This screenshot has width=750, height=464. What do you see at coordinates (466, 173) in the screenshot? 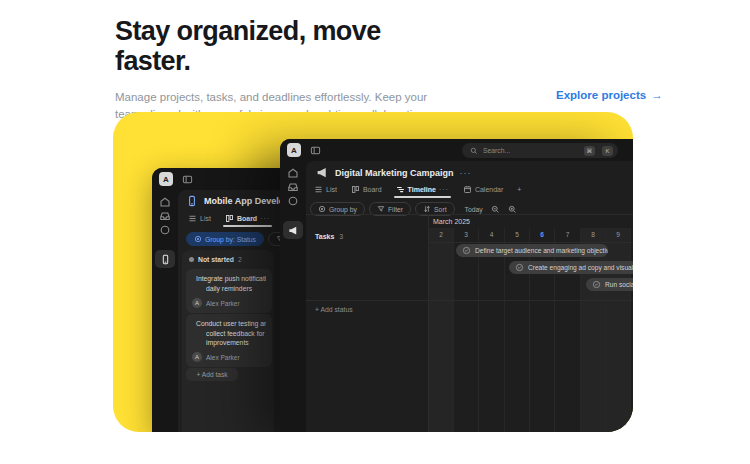
I see `title-more-icon: ···` at bounding box center [466, 173].